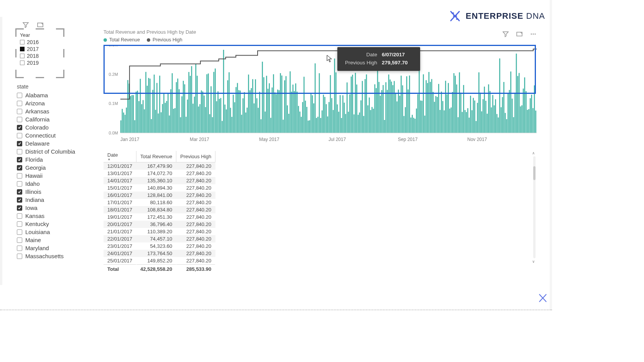 The image size is (644, 362). What do you see at coordinates (159, 224) in the screenshot?
I see `table-row: 20/01/201736,796.40227,840.20` at bounding box center [159, 224].